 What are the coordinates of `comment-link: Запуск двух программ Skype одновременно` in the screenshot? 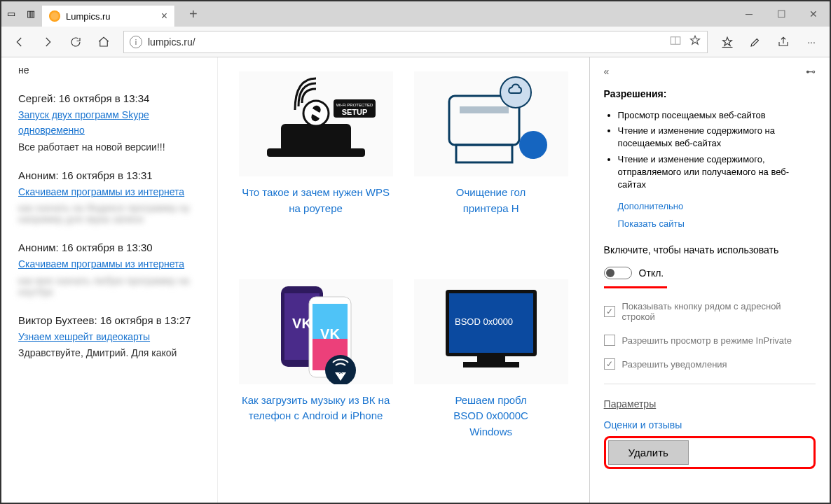 It's located at (84, 122).